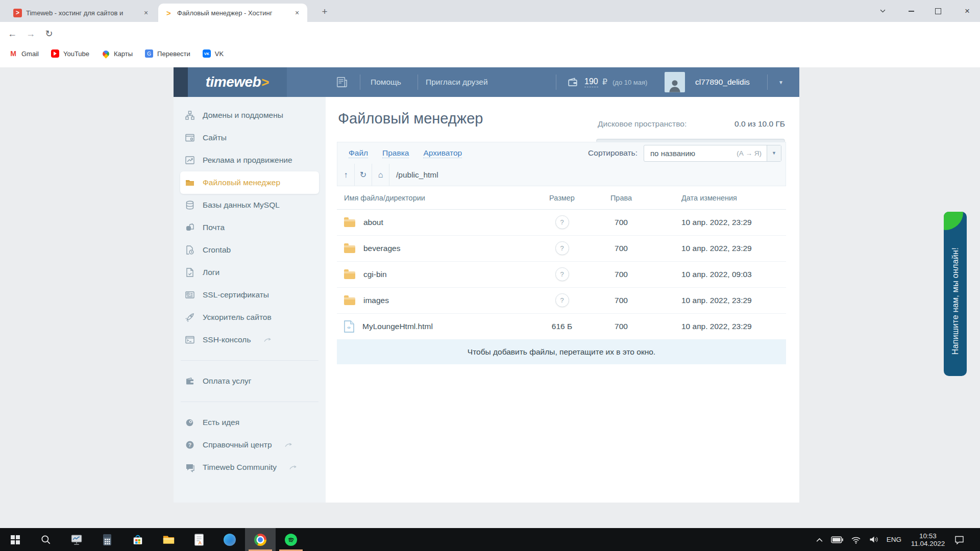 This screenshot has width=980, height=551. I want to click on action-center-icon, so click(960, 540).